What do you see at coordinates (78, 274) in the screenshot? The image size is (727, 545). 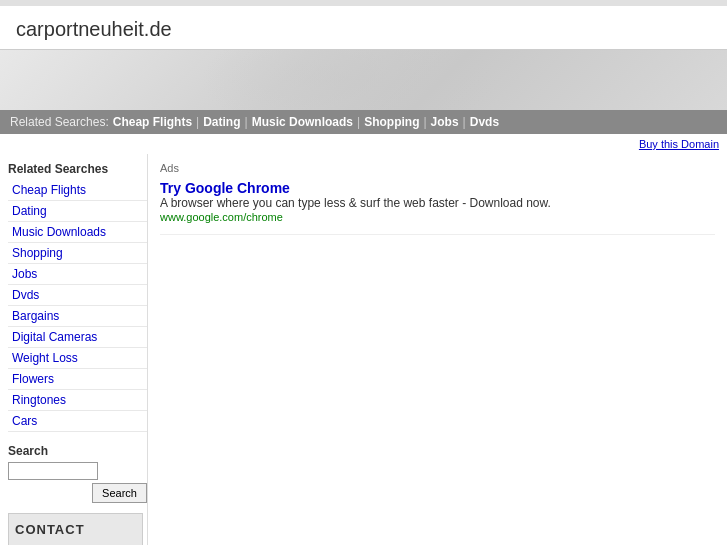 I see `list-item: Jobs` at bounding box center [78, 274].